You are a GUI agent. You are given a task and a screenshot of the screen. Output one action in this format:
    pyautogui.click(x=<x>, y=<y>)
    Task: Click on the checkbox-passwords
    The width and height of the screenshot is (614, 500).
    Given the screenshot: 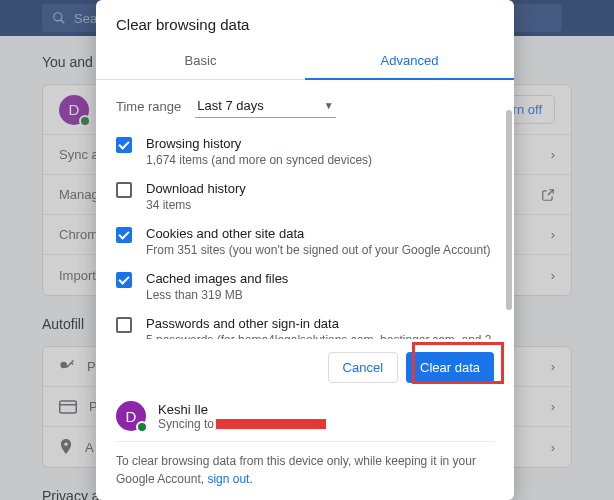 What is the action you would take?
    pyautogui.click(x=124, y=325)
    